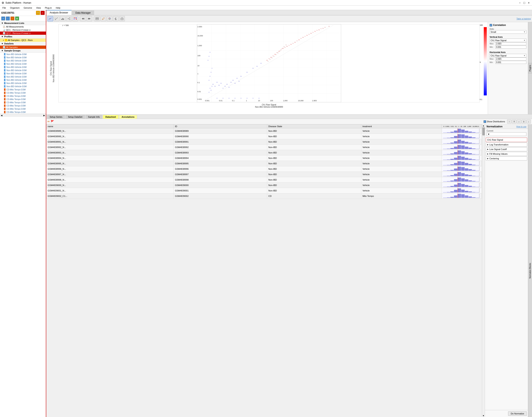 The height and width of the screenshot is (417, 532). I want to click on horizontal-axis-dropdown: Ch1 Raw Signal ▼, so click(508, 56).